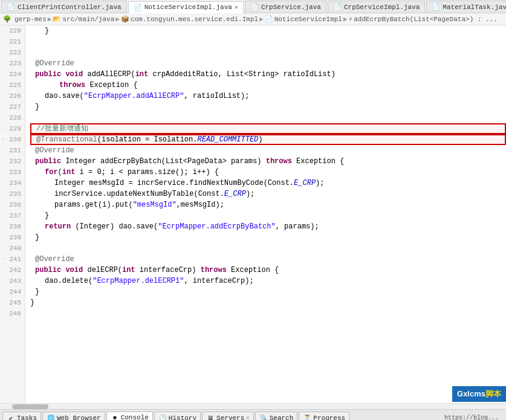 The height and width of the screenshot is (420, 506). Describe the element at coordinates (268, 281) in the screenshot. I see `code-line-243: dao.delete("EcrpMapper.delECRP1", interf…` at that location.